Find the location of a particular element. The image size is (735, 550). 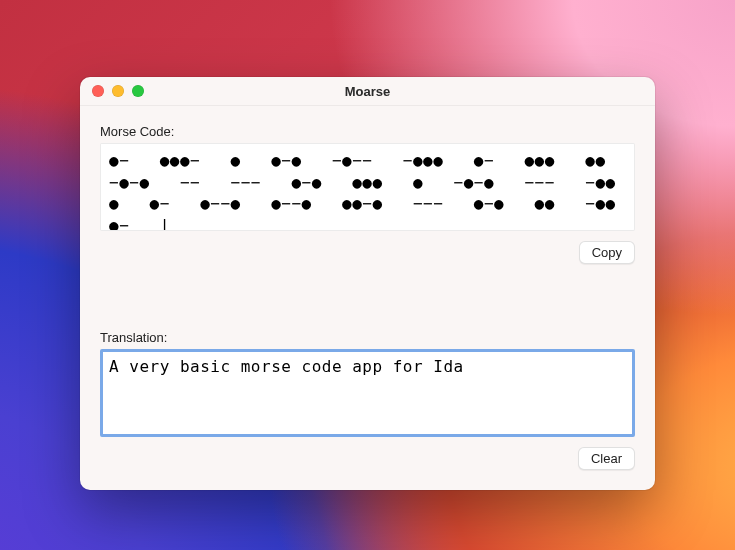

morse-code-input is located at coordinates (368, 187).